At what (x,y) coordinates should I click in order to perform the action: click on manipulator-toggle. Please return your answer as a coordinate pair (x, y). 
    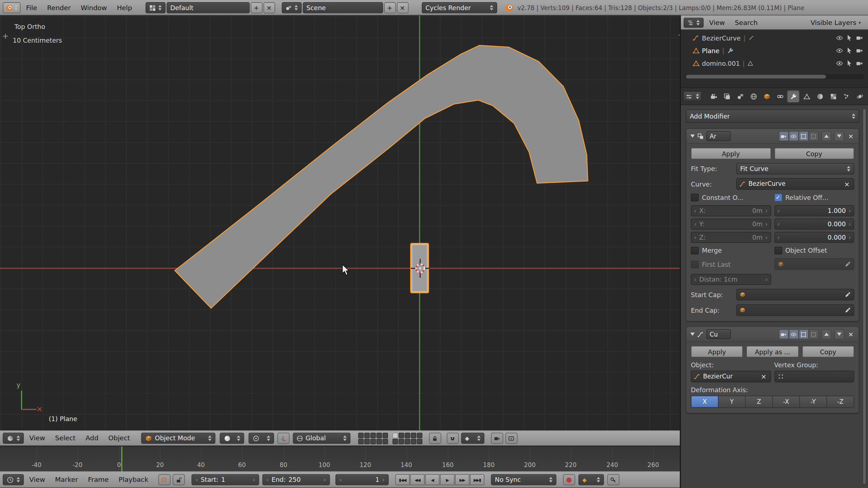
    Looking at the image, I should click on (284, 438).